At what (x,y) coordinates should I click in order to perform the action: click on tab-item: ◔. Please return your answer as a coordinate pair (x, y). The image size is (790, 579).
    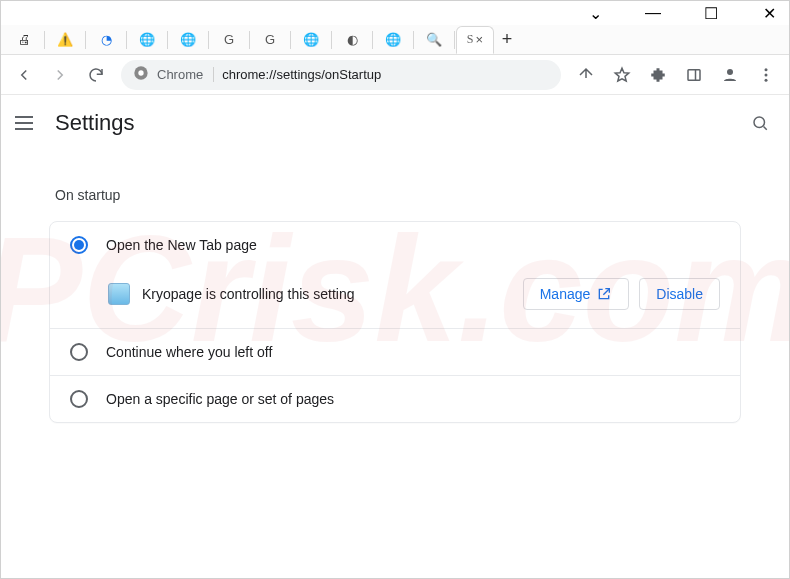
    Looking at the image, I should click on (106, 40).